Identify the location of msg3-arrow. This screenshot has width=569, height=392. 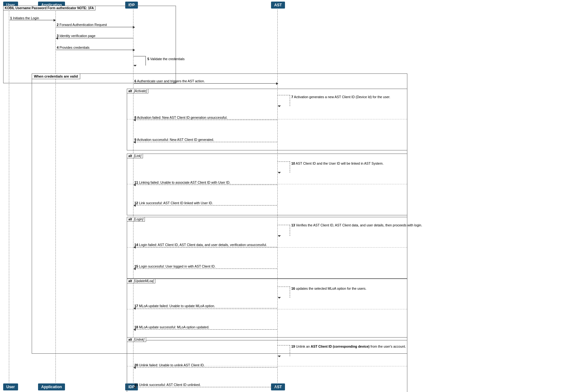
(94, 38).